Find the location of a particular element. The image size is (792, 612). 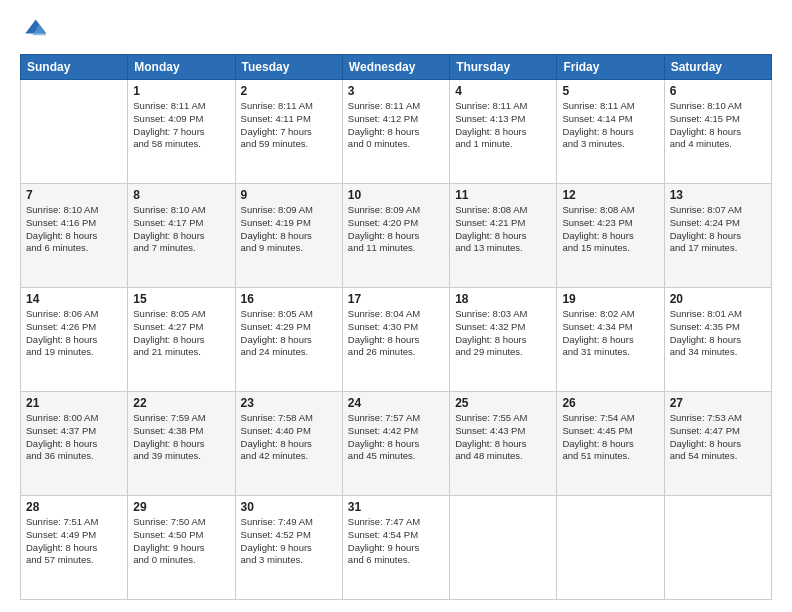

calendar-cell: 10Sunrise: 8:09 AMSunset: 4:20 PMDayligh… is located at coordinates (396, 236).